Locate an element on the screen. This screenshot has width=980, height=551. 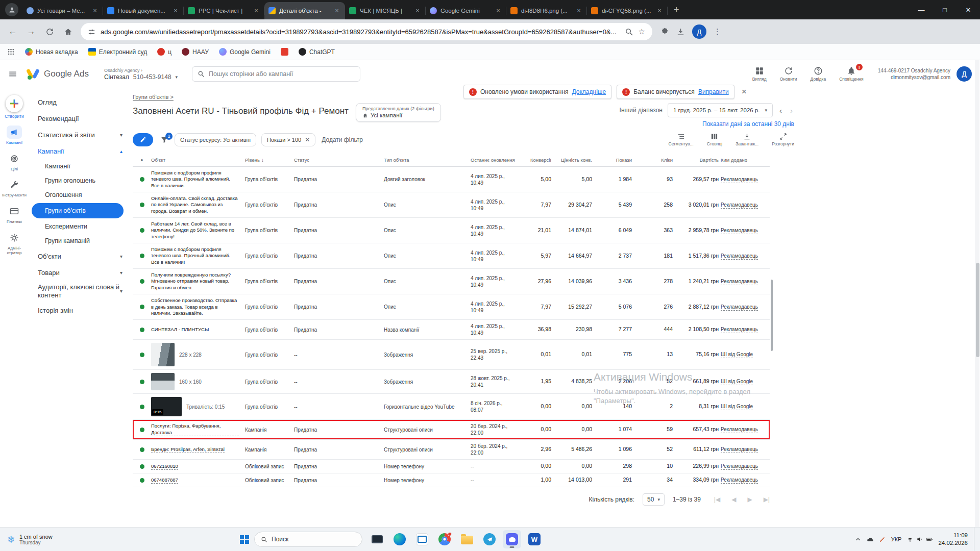
table-row: Собственное производство. Отправка в ден… is located at coordinates (451, 307).